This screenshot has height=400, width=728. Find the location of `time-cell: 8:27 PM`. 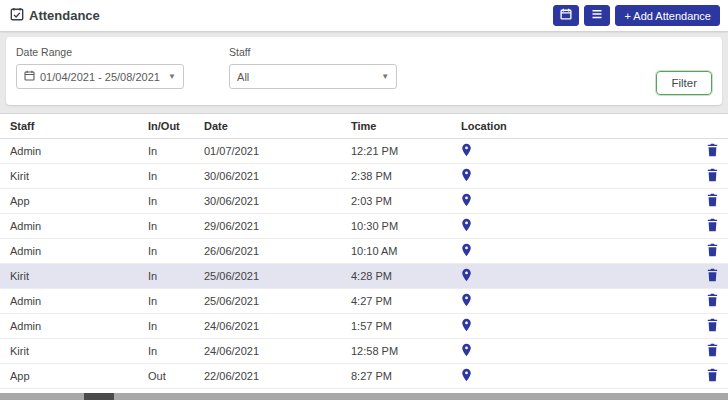

time-cell: 8:27 PM is located at coordinates (398, 376).